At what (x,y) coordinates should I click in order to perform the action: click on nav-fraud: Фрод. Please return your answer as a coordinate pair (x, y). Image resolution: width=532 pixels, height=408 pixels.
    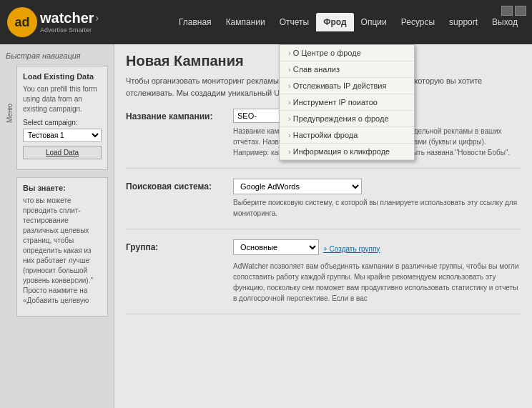
    Looking at the image, I should click on (335, 22).